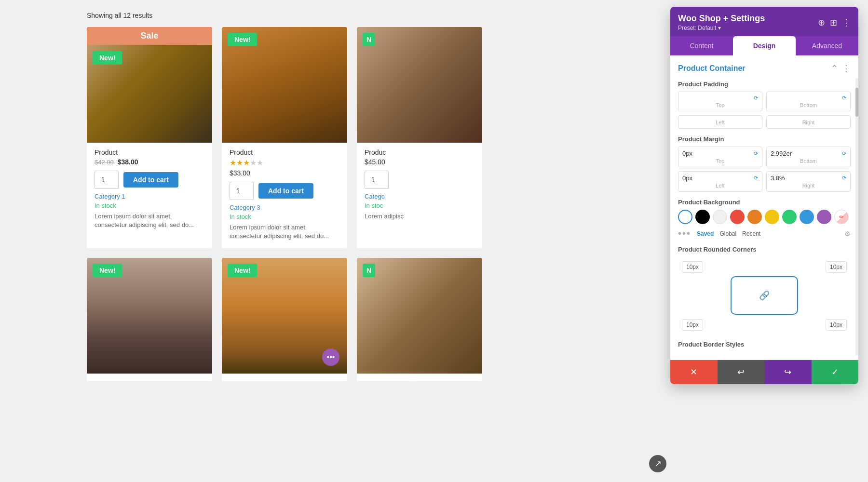  Describe the element at coordinates (737, 217) in the screenshot. I see `swatch-red` at that location.